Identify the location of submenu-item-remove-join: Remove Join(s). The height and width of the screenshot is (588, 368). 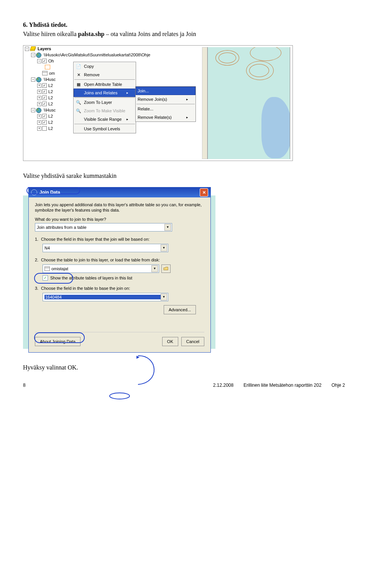
(166, 99).